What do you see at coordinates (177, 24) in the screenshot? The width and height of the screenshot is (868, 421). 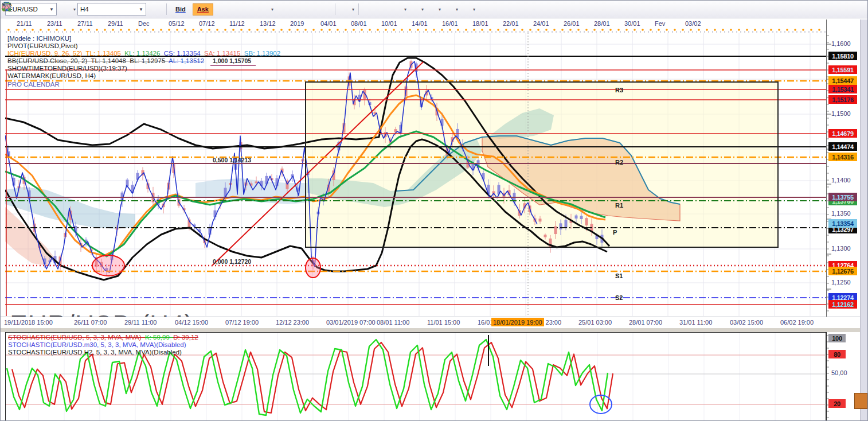 I see `top-axis-label: 05/12` at bounding box center [177, 24].